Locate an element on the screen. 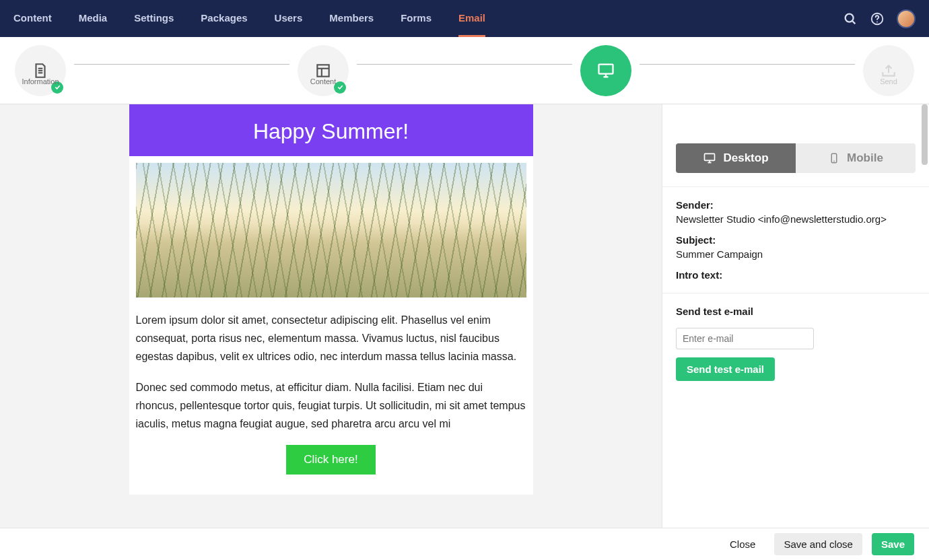 The image size is (929, 560). step-label: Content is located at coordinates (323, 81).